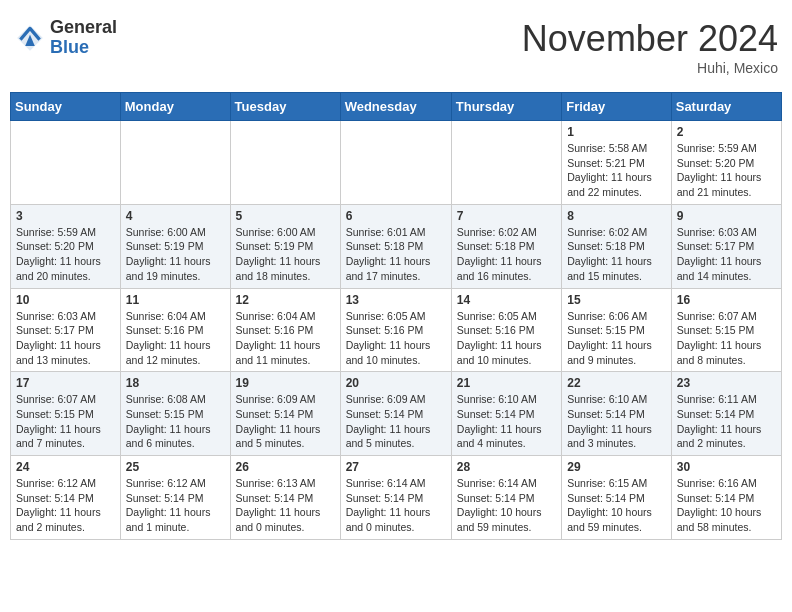 The width and height of the screenshot is (792, 612). I want to click on day-number: 22, so click(616, 383).